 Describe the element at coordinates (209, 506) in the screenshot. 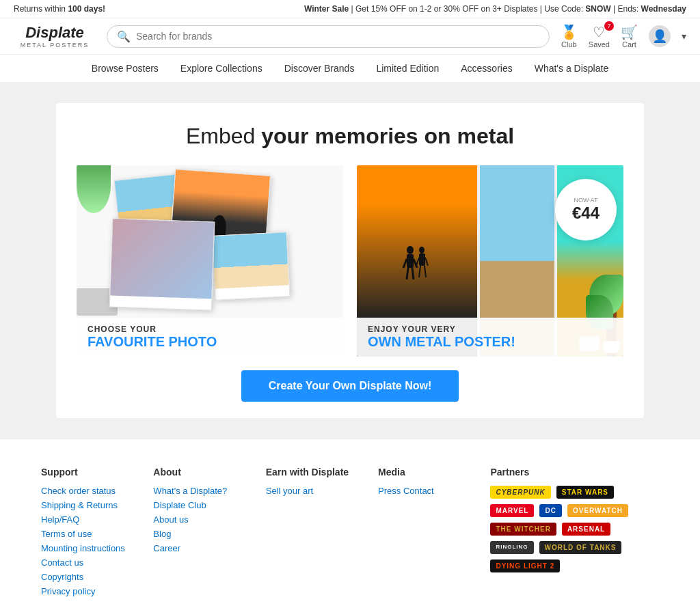

I see `footer-link-displate-club: Displate Club` at that location.